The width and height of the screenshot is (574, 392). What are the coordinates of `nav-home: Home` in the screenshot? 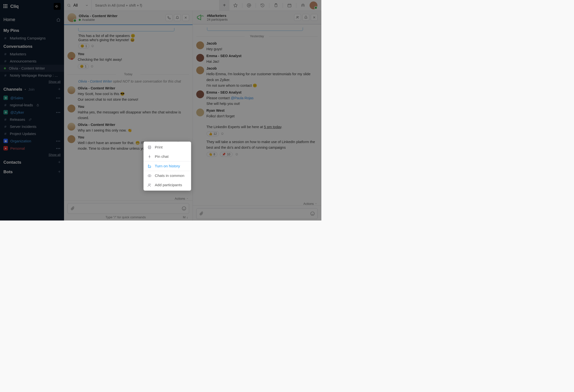 It's located at (32, 19).